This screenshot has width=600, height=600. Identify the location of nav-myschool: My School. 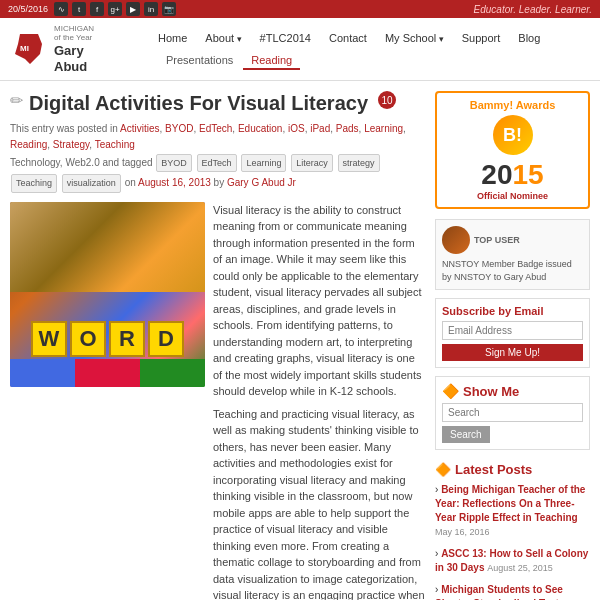
(414, 38).